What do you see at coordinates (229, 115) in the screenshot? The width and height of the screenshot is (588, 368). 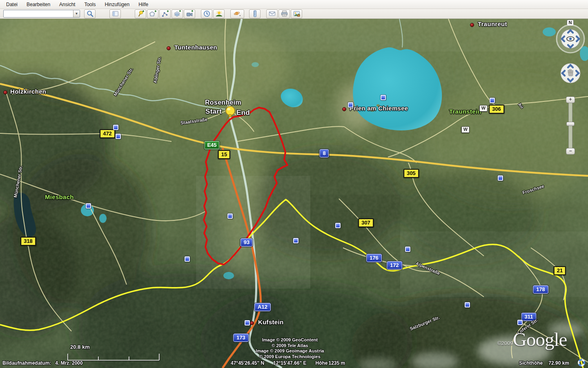 I see `route-pushpin` at bounding box center [229, 115].